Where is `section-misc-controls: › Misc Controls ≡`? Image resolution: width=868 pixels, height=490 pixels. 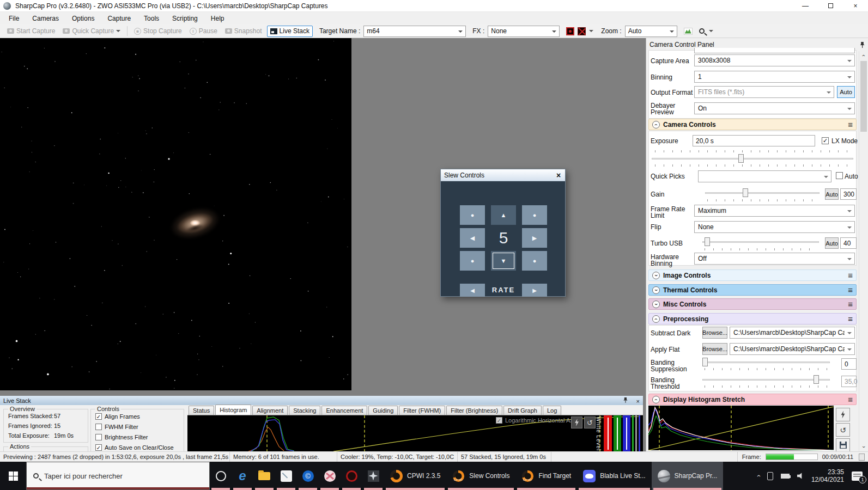 section-misc-controls: › Misc Controls ≡ is located at coordinates (752, 304).